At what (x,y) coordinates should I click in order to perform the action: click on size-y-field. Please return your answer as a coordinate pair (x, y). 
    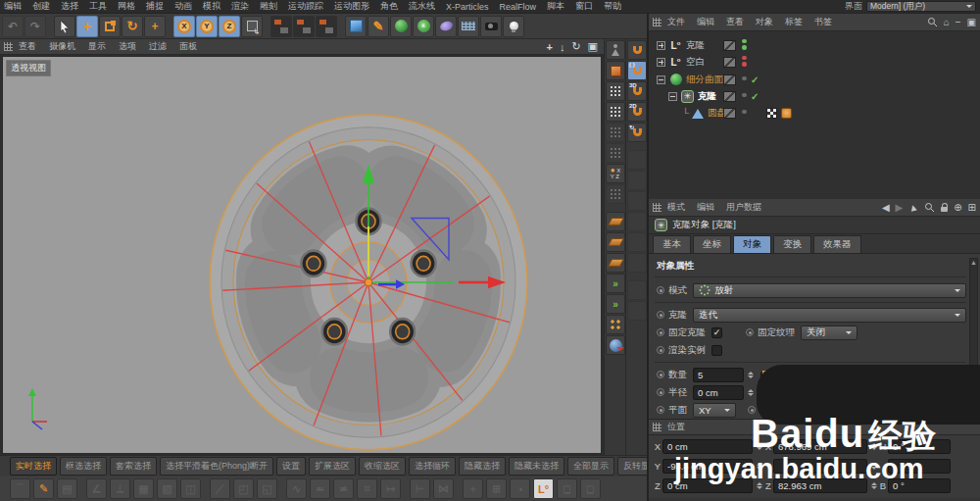
    Looking at the image, I should click on (820, 467).